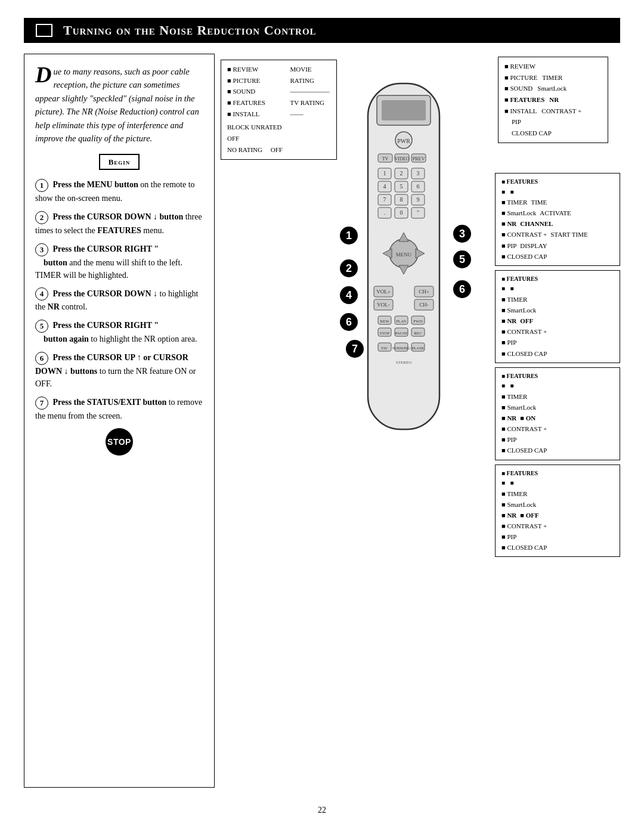 This screenshot has width=644, height=833. I want to click on svg-text: 4, so click(385, 186).